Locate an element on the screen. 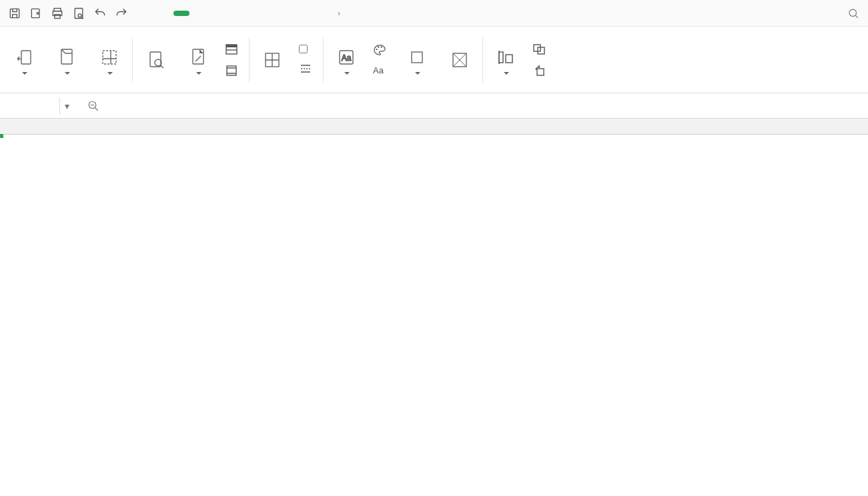 The height and width of the screenshot is (496, 868). undo-icon is located at coordinates (100, 13).